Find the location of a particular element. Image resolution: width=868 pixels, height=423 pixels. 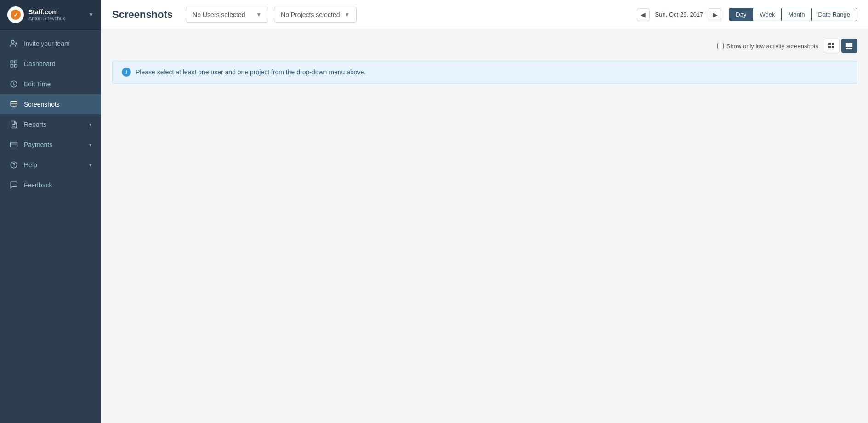

info-message: Please select at least one user and one … is located at coordinates (251, 72).